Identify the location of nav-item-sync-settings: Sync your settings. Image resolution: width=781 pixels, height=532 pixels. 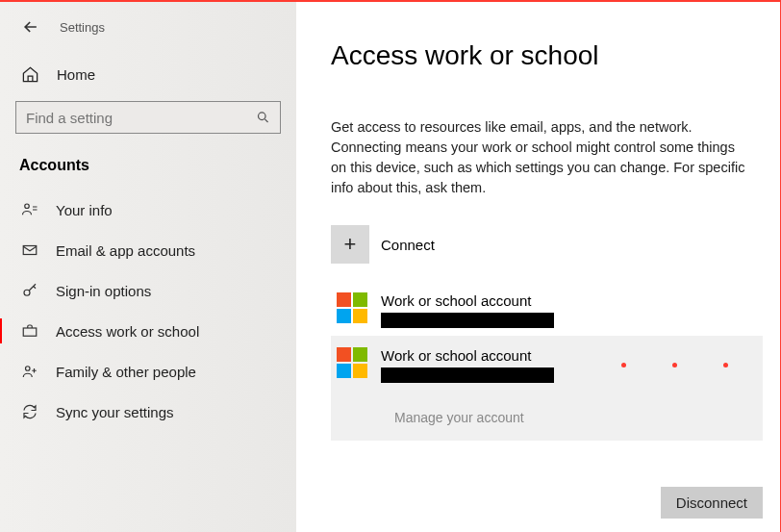
(148, 412).